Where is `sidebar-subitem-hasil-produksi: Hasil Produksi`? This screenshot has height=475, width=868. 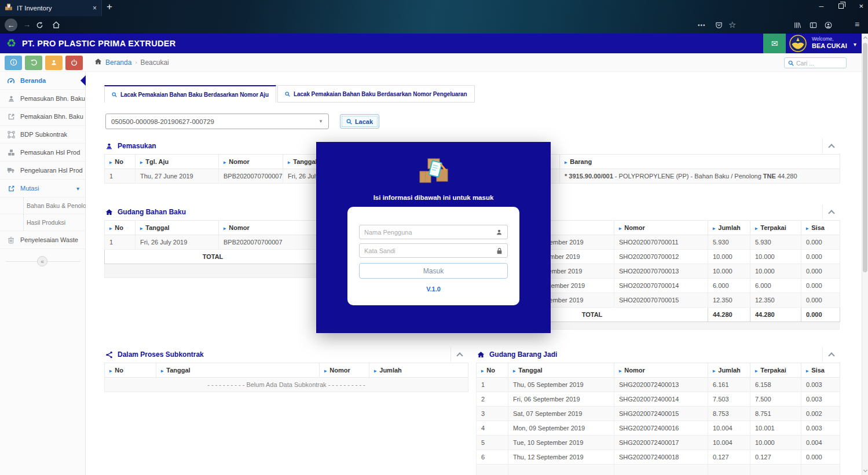 sidebar-subitem-hasil-produksi: Hasil Produksi is located at coordinates (43, 222).